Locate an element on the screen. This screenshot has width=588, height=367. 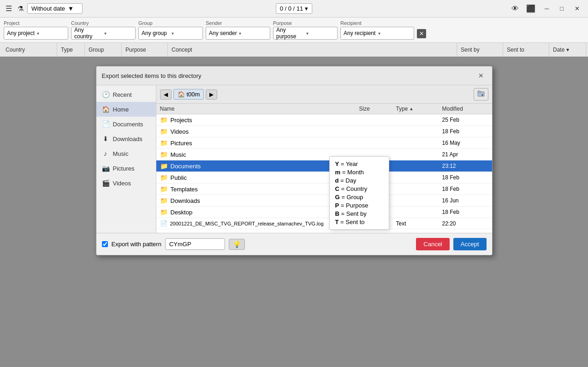
project-value: Any project is located at coordinates (21, 33).